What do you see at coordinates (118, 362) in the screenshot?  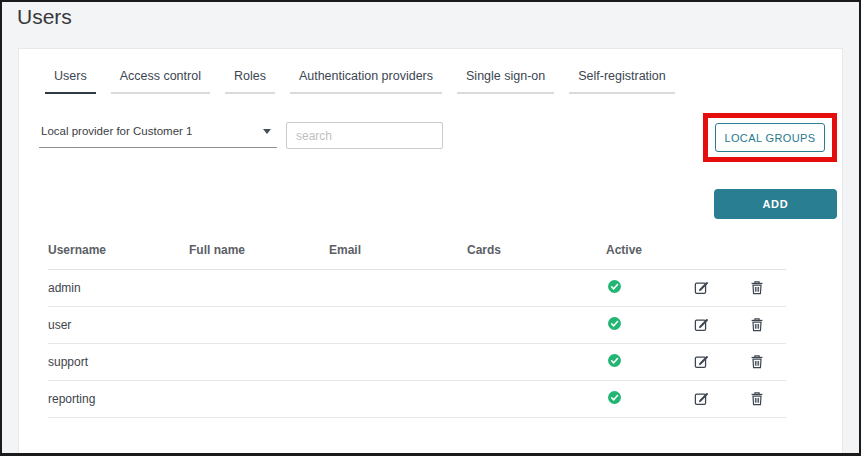 I see `username-cell: support` at bounding box center [118, 362].